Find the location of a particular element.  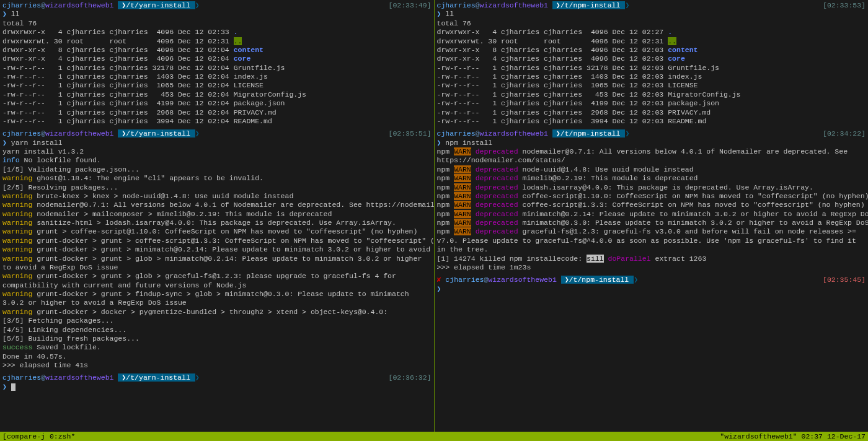

status-right: "wizardsoftheweb1" 02:37 12-Dec-17 is located at coordinates (792, 436).